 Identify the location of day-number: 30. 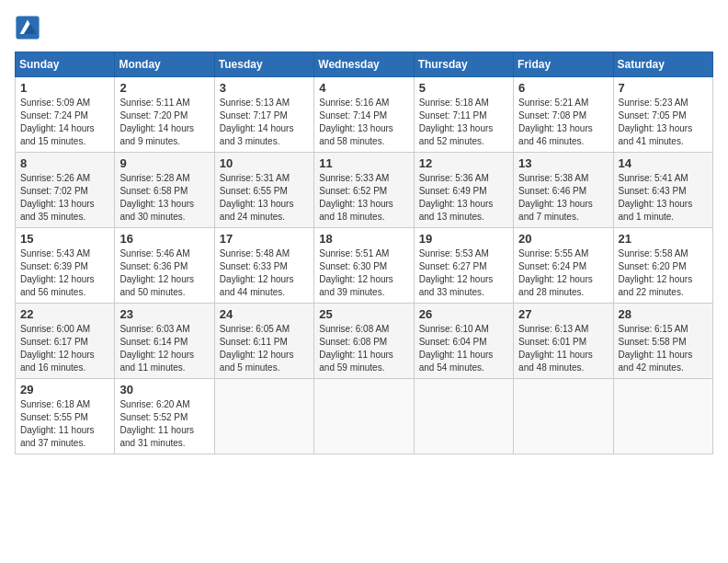
(164, 390).